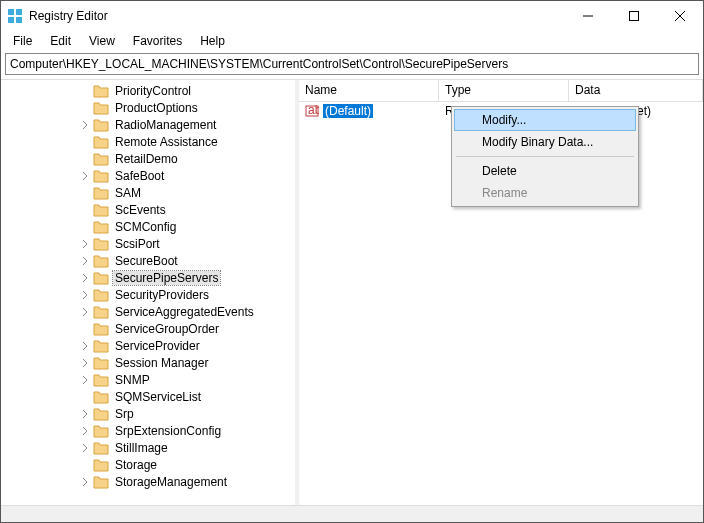 The width and height of the screenshot is (704, 523). I want to click on tree-item-serviceaggregatedevents: ServiceAggregatedEvents, so click(148, 312).